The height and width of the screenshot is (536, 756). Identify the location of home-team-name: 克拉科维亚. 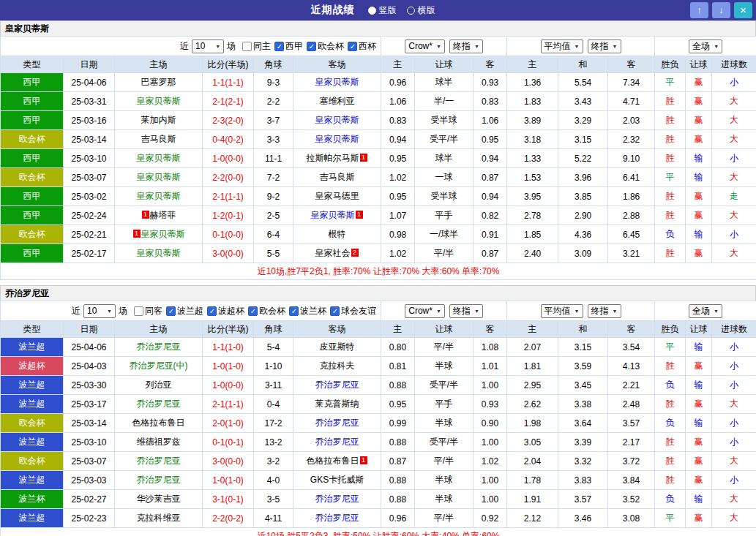
(159, 518).